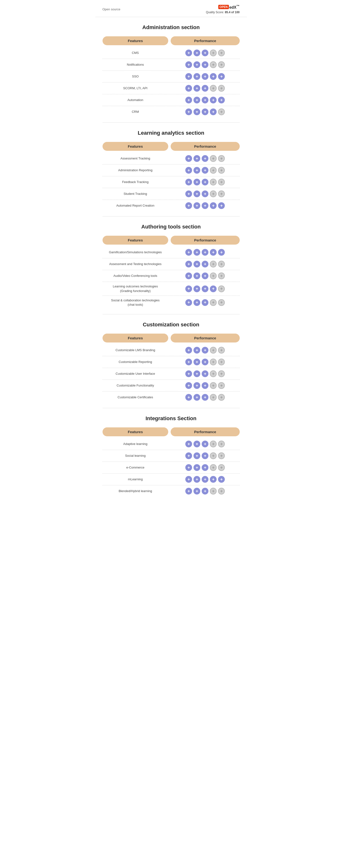 Image resolution: width=342 pixels, height=868 pixels. Describe the element at coordinates (171, 41) in the screenshot. I see `table-header-administration: FeaturesPerformance` at that location.